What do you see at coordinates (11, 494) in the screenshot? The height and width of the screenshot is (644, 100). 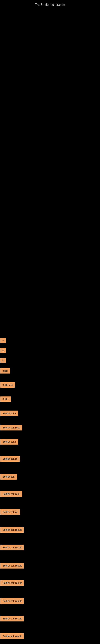 I see `result-badge-12: Bottleneck resu` at bounding box center [11, 494].